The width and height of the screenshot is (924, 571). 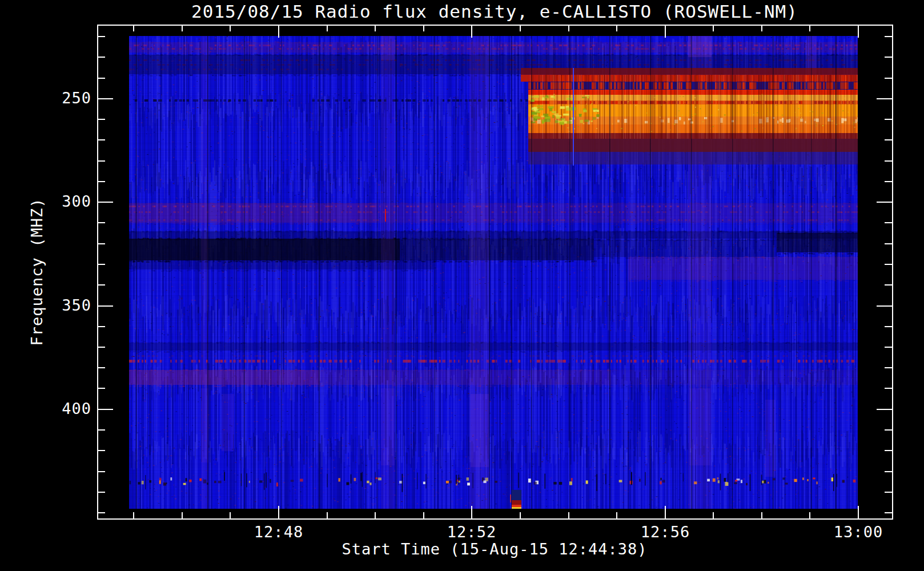 I want to click on x-tick-label: 12:56, so click(x=665, y=532).